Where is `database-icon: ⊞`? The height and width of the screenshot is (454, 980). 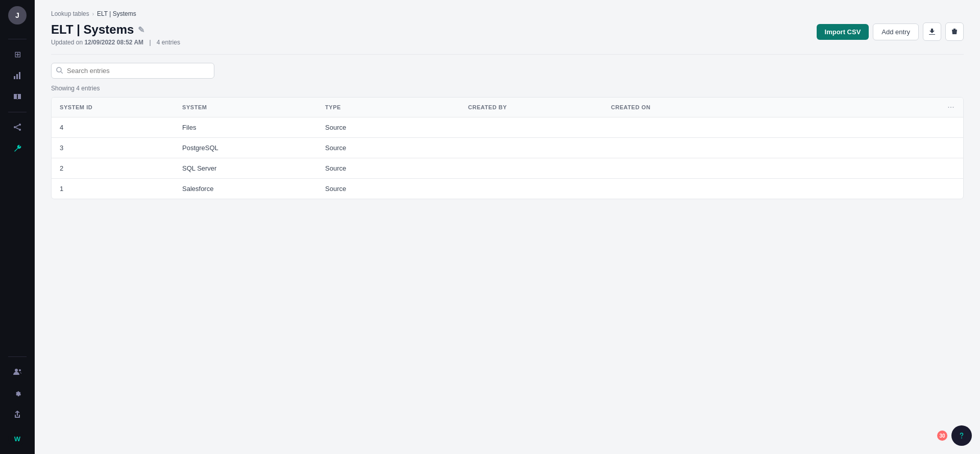
database-icon: ⊞ is located at coordinates (17, 54).